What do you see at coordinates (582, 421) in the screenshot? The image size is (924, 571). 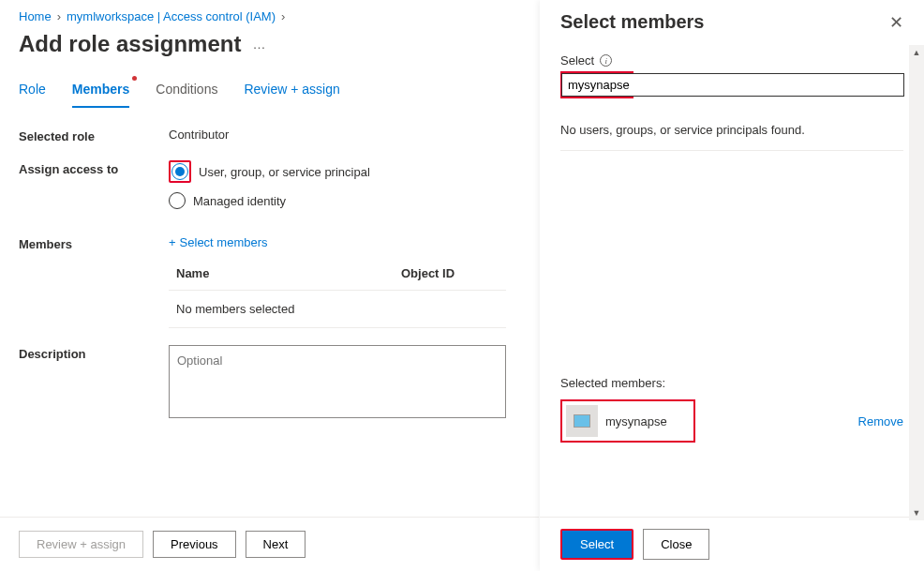 I see `resource-icon` at bounding box center [582, 421].